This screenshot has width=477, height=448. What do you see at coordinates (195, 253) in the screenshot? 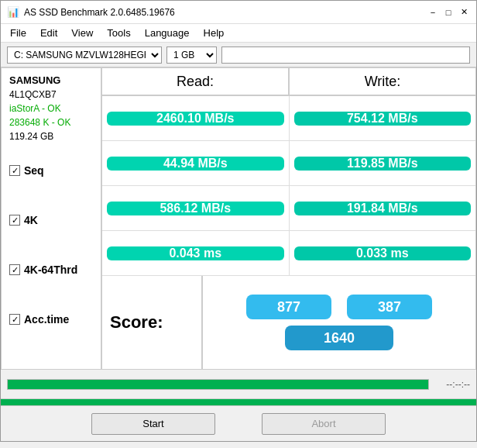
I see `acctime-read-value: 0.043 ms` at bounding box center [195, 253].